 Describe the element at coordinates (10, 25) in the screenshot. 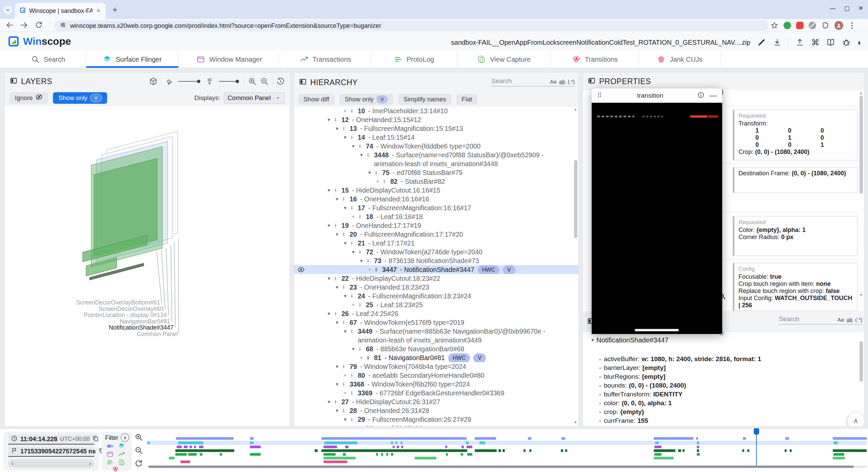

I see `back-icon` at that location.